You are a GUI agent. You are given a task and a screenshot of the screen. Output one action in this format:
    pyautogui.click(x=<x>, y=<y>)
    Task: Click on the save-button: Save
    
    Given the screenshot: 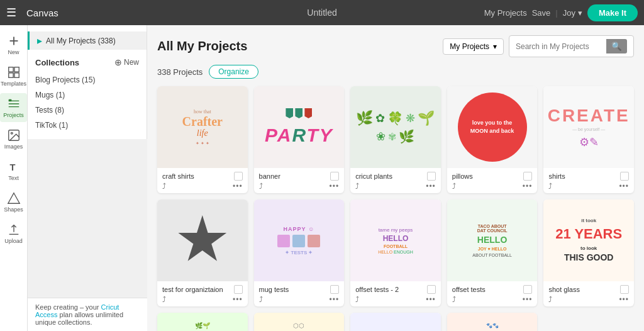 What is the action you would take?
    pyautogui.click(x=541, y=13)
    